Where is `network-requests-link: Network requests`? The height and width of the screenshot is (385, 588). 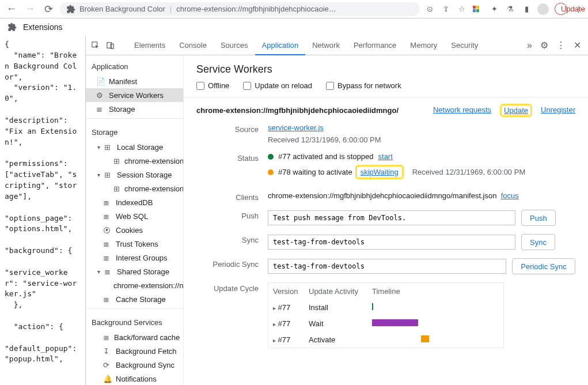
network-requests-link: Network requests is located at coordinates (462, 111).